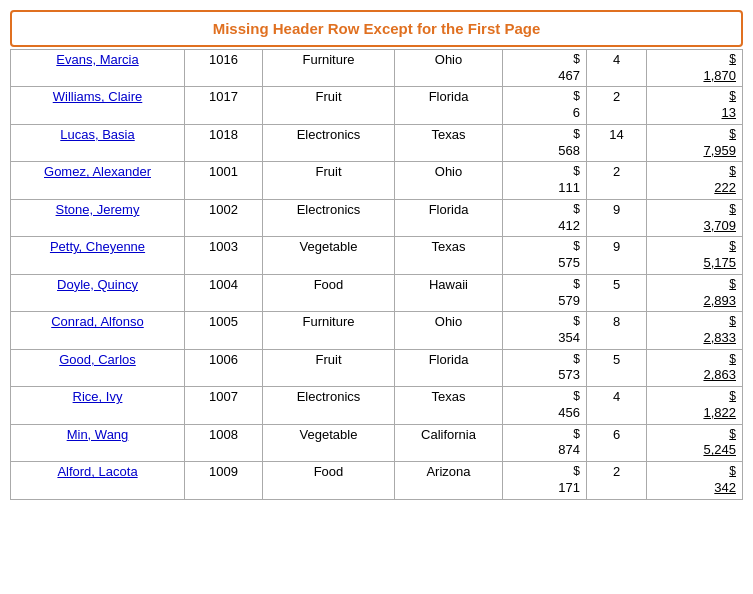 The height and width of the screenshot is (594, 753). I want to click on cell-name: Doyle, Quincy, so click(98, 292).